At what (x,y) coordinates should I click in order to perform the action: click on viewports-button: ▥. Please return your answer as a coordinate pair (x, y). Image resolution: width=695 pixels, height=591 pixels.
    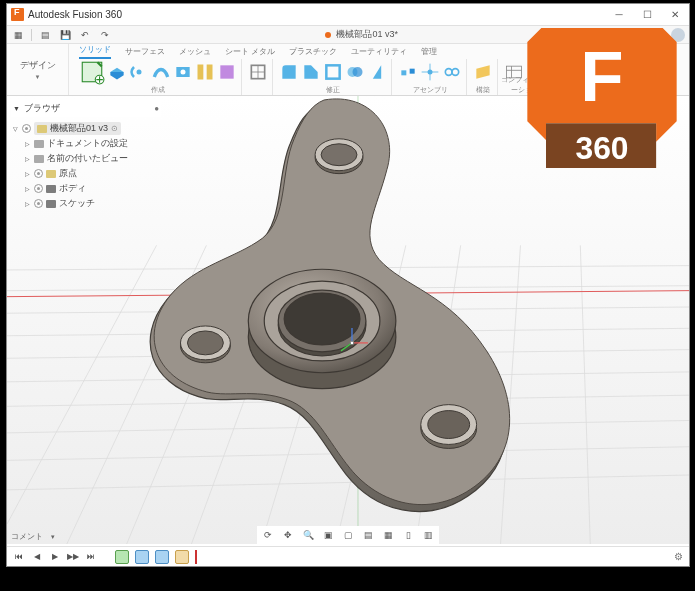
    Looking at the image, I should click on (428, 535).